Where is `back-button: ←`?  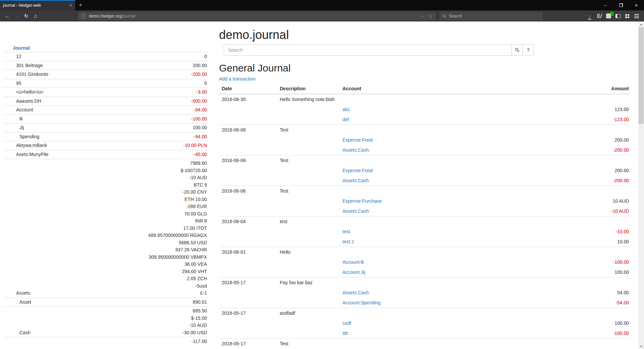 back-button: ← is located at coordinates (7, 16).